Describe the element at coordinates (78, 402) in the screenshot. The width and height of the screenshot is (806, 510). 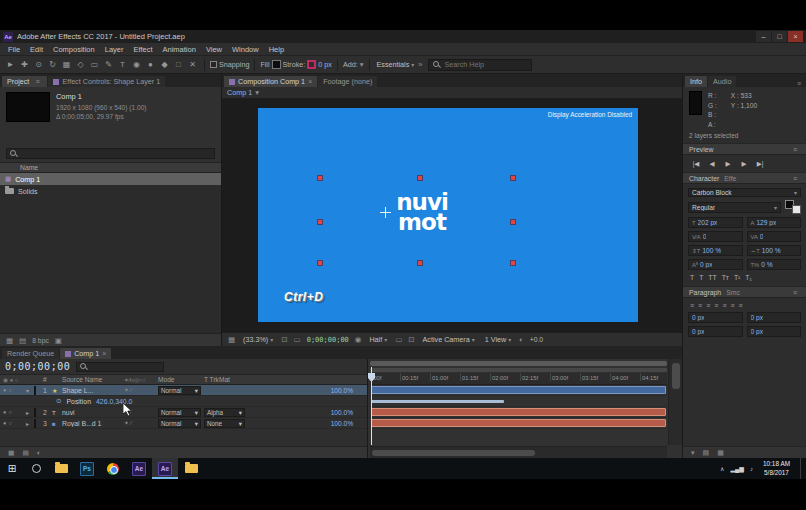
I see `property-name: Position` at that location.